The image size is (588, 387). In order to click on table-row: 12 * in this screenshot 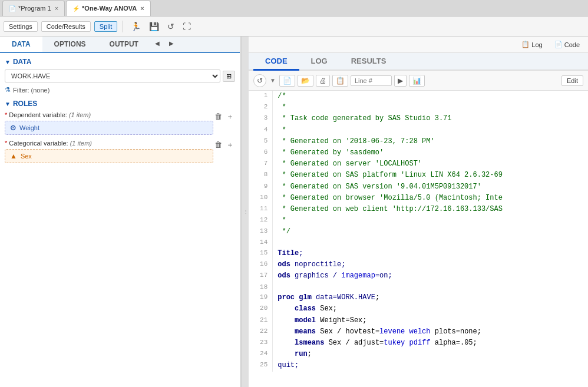, I will do `click(418, 220)`.